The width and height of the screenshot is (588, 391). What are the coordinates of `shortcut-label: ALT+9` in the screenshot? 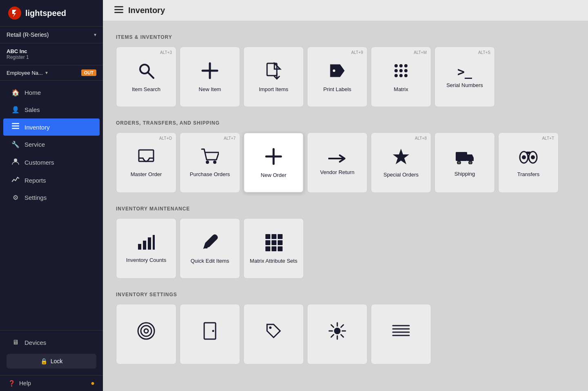 It's located at (357, 52).